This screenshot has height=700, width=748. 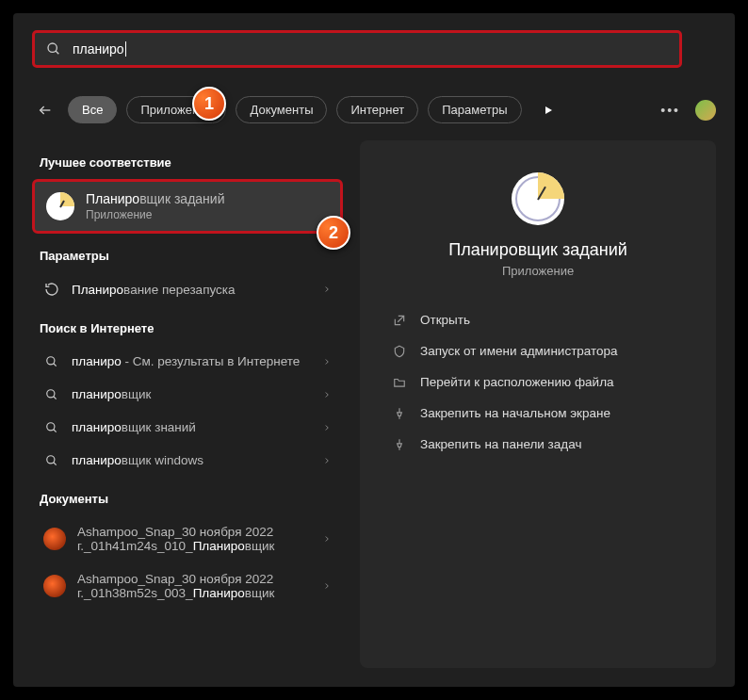 I want to click on folder-icon, so click(x=399, y=383).